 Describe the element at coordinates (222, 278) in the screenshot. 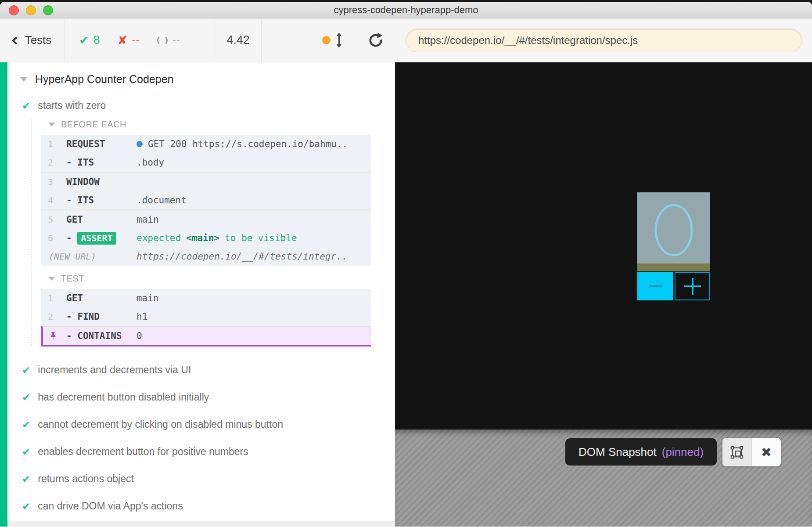

I see `test-hook-header: TEST` at that location.